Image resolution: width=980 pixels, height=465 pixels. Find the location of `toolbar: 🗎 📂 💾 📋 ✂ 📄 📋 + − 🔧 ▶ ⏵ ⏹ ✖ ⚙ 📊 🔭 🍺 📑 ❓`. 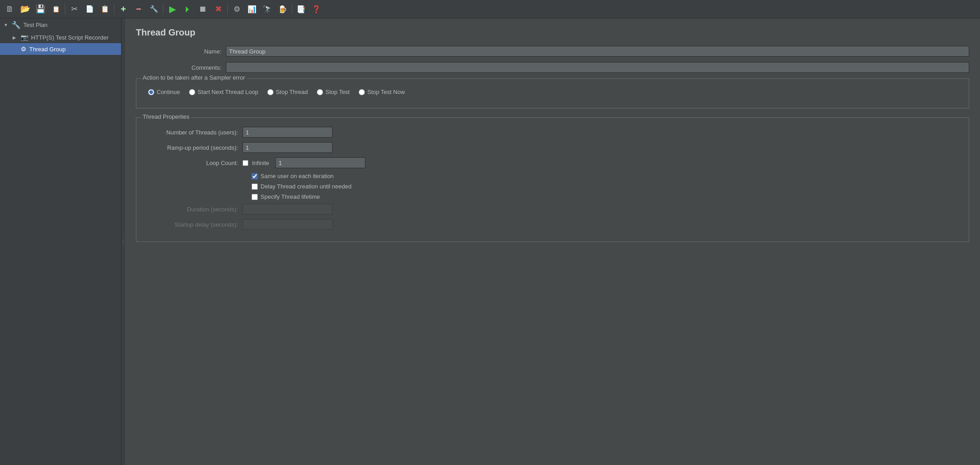

toolbar: 🗎 📂 💾 📋 ✂ 📄 📋 + − 🔧 ▶ ⏵ ⏹ ✖ ⚙ 📊 🔭 🍺 📑 ❓ is located at coordinates (490, 9).